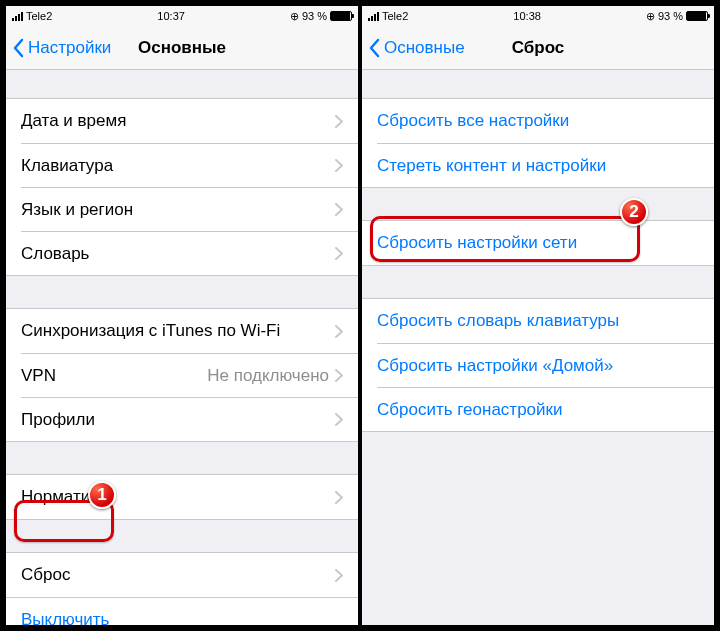 The height and width of the screenshot is (631, 720). Describe the element at coordinates (62, 48) in the screenshot. I see `back-button: Настройки` at that location.